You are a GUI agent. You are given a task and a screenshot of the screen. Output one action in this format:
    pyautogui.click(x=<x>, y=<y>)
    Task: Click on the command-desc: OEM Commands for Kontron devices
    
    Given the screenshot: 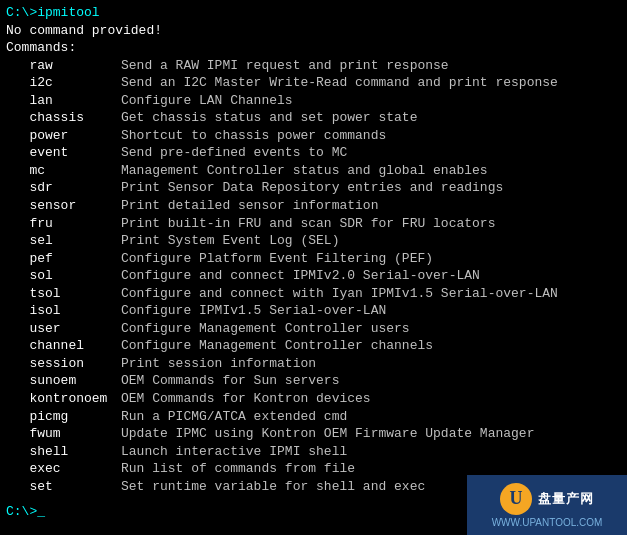 What is the action you would take?
    pyautogui.click(x=246, y=399)
    